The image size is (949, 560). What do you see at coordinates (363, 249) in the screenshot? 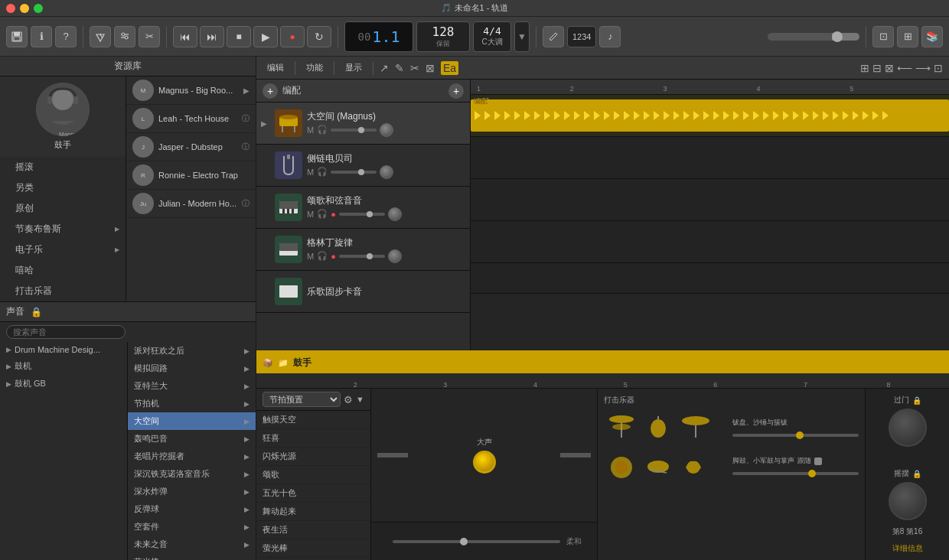
I see `track-item-melody: 格林丁旋律 M 🎧 ●` at bounding box center [363, 249].